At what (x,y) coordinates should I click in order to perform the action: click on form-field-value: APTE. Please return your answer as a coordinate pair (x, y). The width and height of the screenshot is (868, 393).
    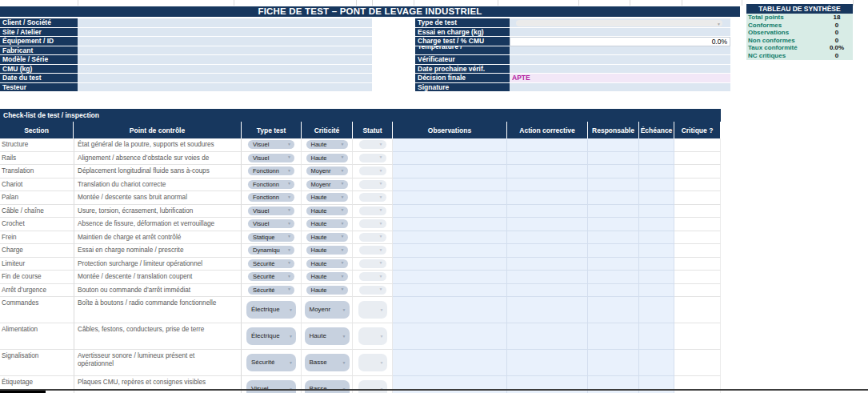
    Looking at the image, I should click on (620, 78).